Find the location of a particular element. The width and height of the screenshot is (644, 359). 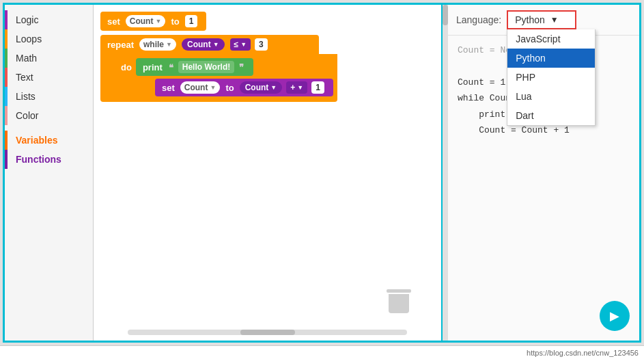

quote-close-icon: ❞ is located at coordinates (242, 67).